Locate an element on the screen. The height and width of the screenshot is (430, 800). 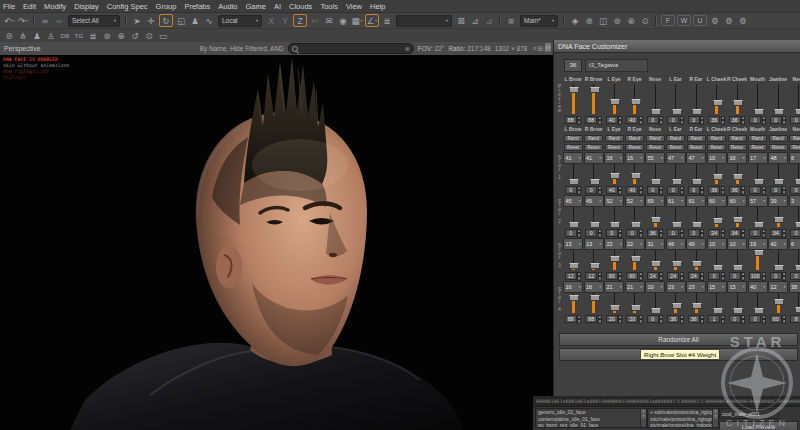
head-dropdown-l-ear: 23▾ is located at coordinates (676, 287).